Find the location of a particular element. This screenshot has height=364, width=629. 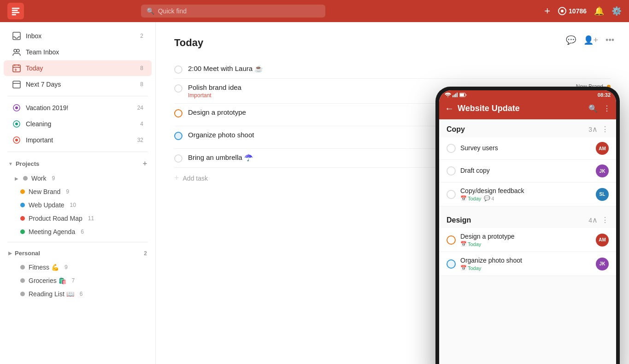

sidebar-project-fitness: Fitness 💪 9 is located at coordinates (77, 267).